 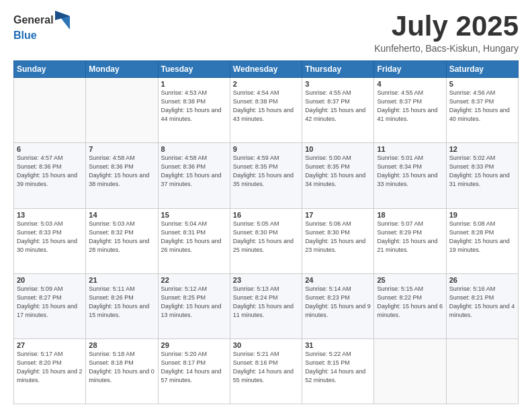 I want to click on day-number: 20, so click(x=50, y=280).